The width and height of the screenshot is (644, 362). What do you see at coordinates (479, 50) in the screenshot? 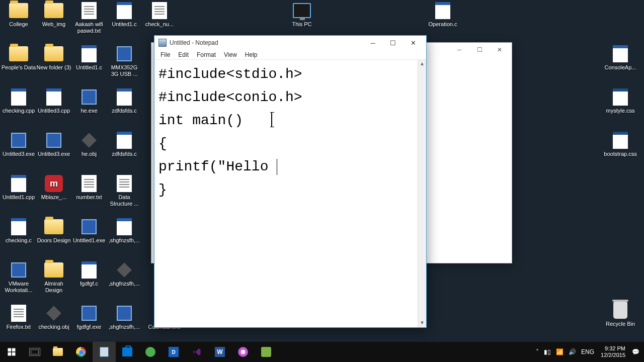
I see `bgwin-maximize-button: ☐` at bounding box center [479, 50].